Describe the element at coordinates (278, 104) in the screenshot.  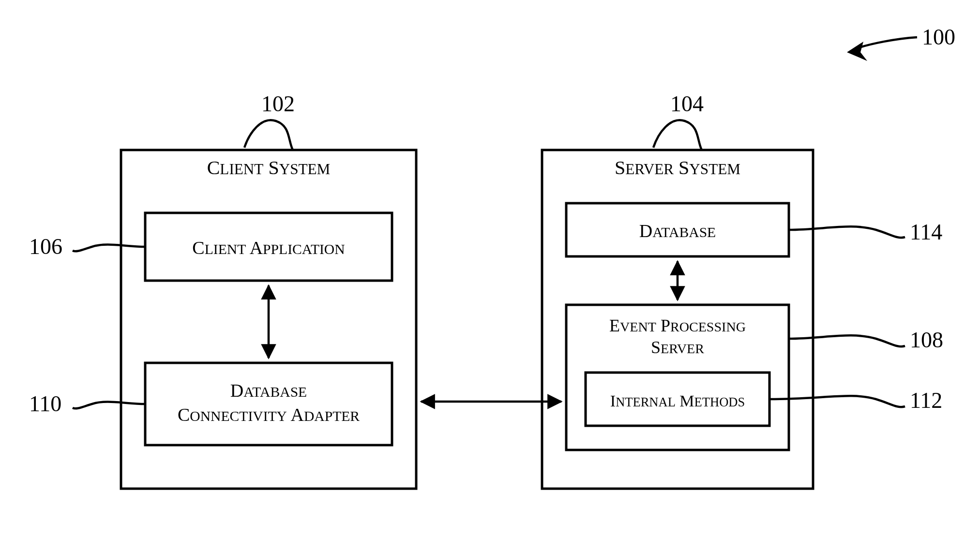
I see `ref-102: 102` at that location.